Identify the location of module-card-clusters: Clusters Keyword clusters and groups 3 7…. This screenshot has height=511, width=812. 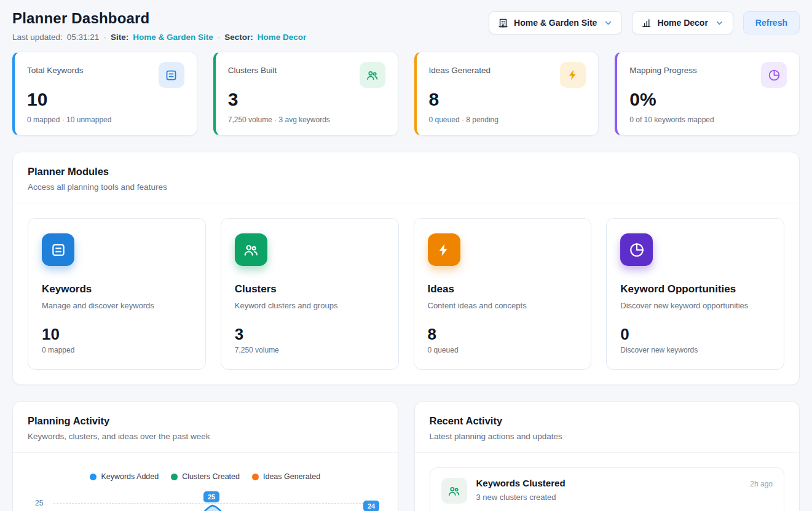
(310, 294).